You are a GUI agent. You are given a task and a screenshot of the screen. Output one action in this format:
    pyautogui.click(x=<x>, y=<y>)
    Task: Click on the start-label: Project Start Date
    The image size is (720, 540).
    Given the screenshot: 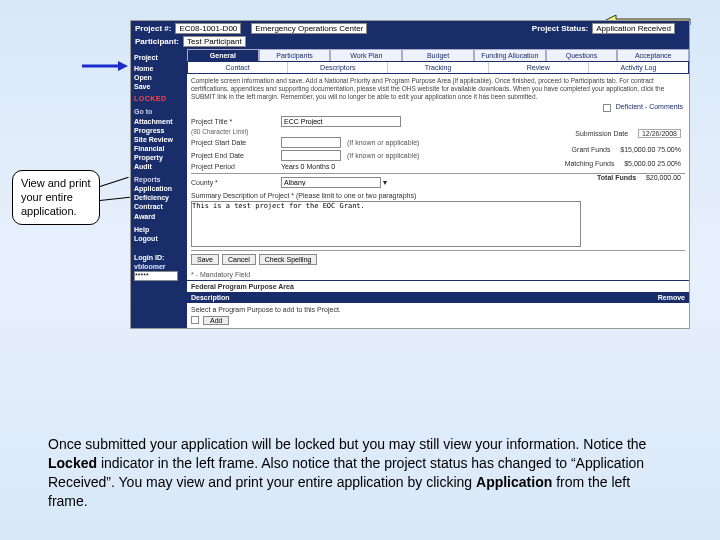 What is the action you would take?
    pyautogui.click(x=236, y=142)
    